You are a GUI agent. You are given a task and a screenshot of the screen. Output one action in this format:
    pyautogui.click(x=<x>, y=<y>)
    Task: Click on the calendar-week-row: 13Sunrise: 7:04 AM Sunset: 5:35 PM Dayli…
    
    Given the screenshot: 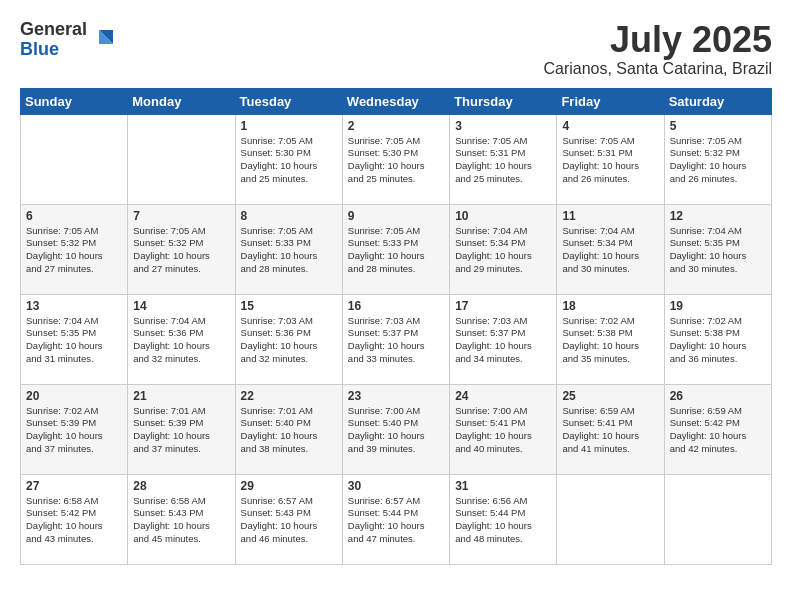 What is the action you would take?
    pyautogui.click(x=396, y=339)
    